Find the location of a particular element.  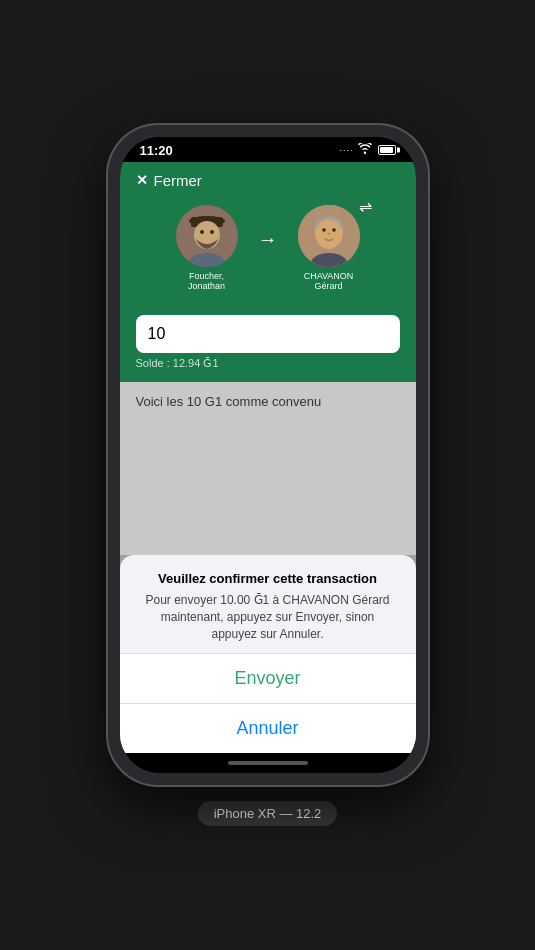

amount-input: 10 is located at coordinates (268, 334).